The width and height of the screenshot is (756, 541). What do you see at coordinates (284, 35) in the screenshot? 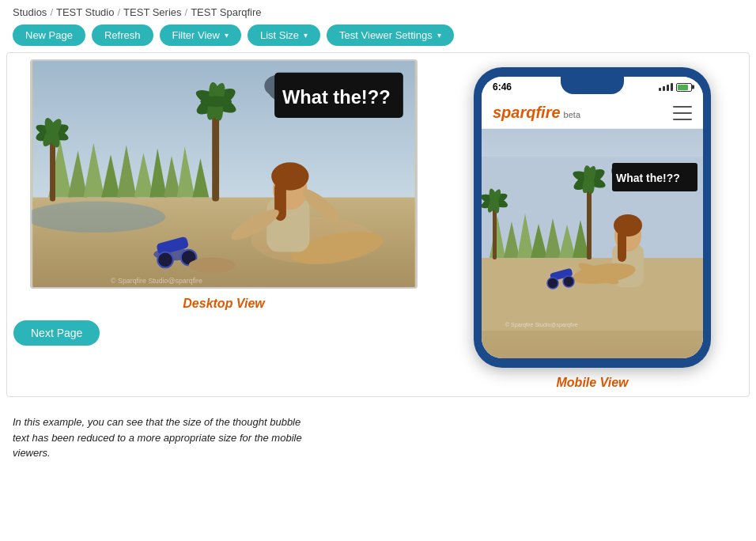
I see `list-size-button: List Size ▾` at bounding box center [284, 35].